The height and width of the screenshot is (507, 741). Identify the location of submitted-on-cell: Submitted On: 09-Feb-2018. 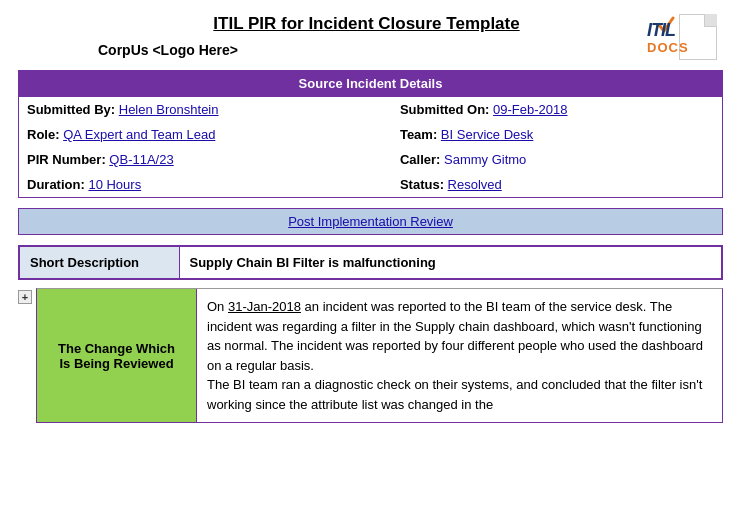
(558, 110).